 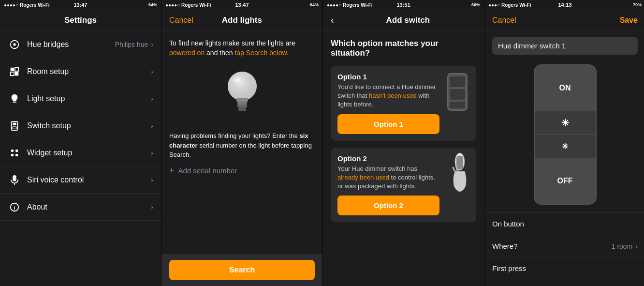 What do you see at coordinates (564, 268) in the screenshot?
I see `first-press-row: First press` at bounding box center [564, 268].